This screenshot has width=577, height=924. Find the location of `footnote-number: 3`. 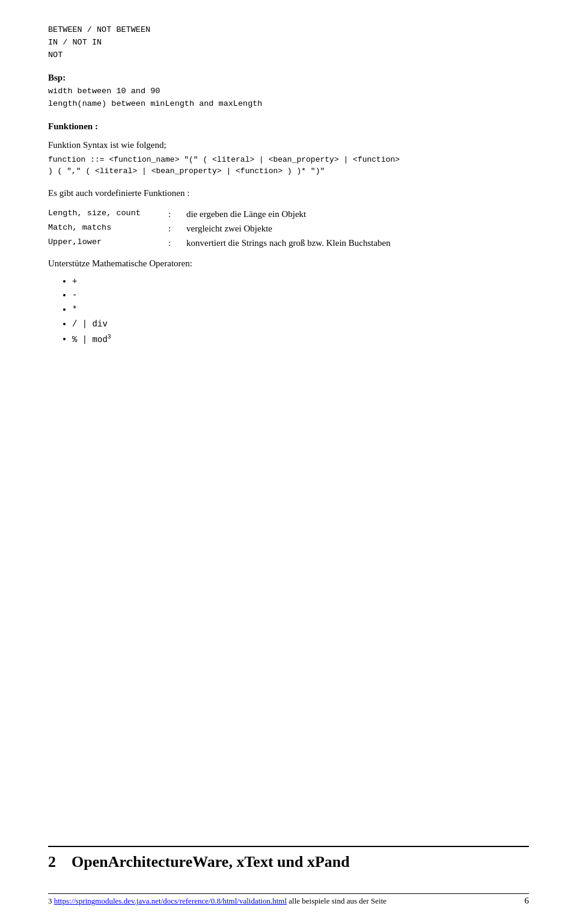

footnote-number: 3 is located at coordinates (51, 901).